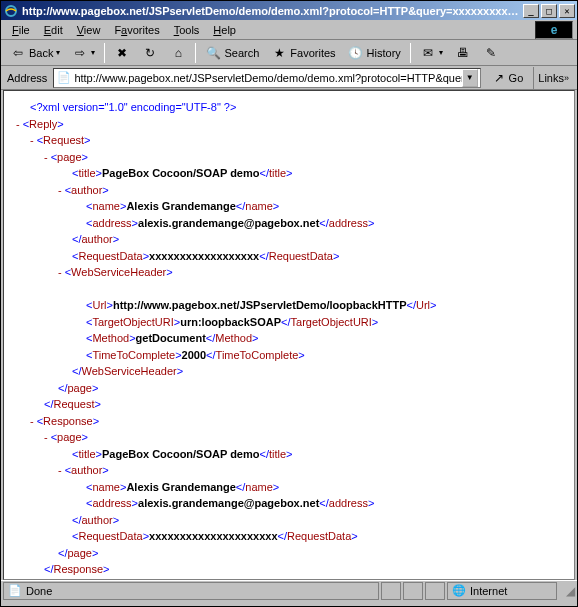 Image resolution: width=578 pixels, height=607 pixels. Describe the element at coordinates (289, 10) in the screenshot. I see `titlebar: http://www.pagebox.net/JSPservletDemo/de…` at that location.